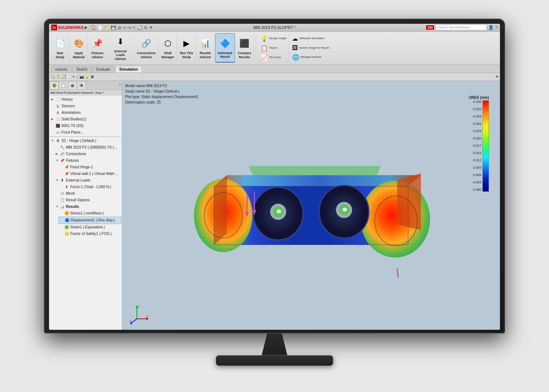 Image resolution: width=549 pixels, height=392 pixels. What do you see at coordinates (90, 213) in the screenshot?
I see `tree-stress1: 🟠 Stress1 (-vonMises-)` at bounding box center [90, 213].